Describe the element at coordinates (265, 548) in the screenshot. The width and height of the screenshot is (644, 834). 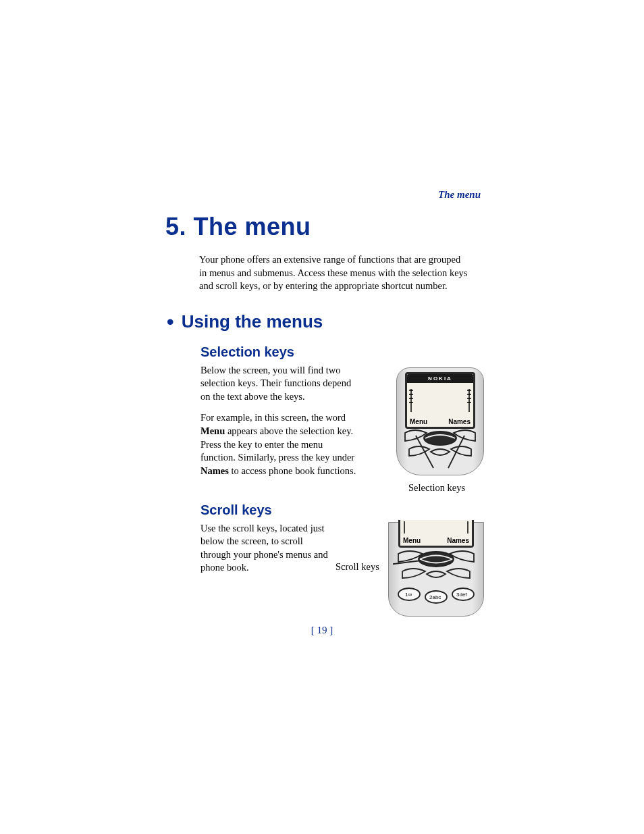
I see `scroll-keys-p1: Use the scroll keys, located just below …` at that location.